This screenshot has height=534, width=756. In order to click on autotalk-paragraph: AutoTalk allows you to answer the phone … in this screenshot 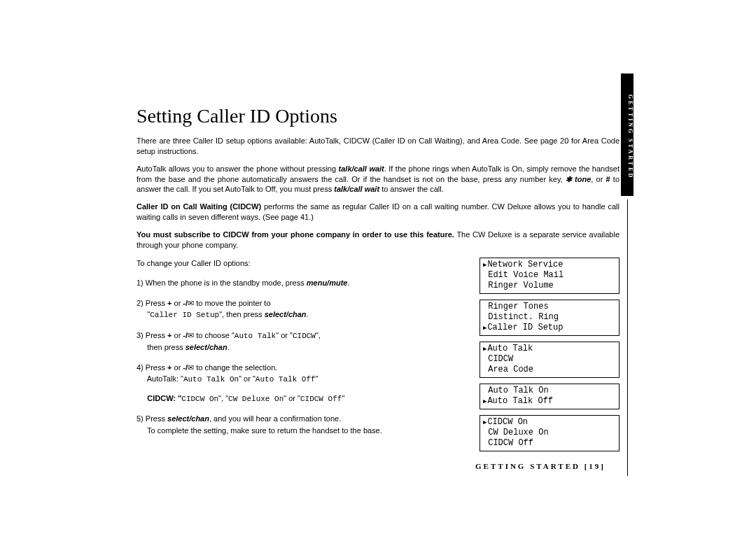, I will do `click(378, 179)`.